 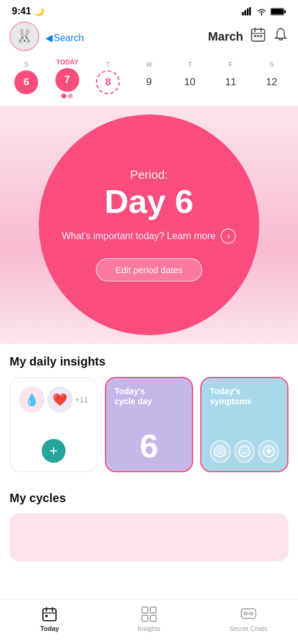 I want to click on daily-insights-title: My daily insights, so click(x=149, y=361).